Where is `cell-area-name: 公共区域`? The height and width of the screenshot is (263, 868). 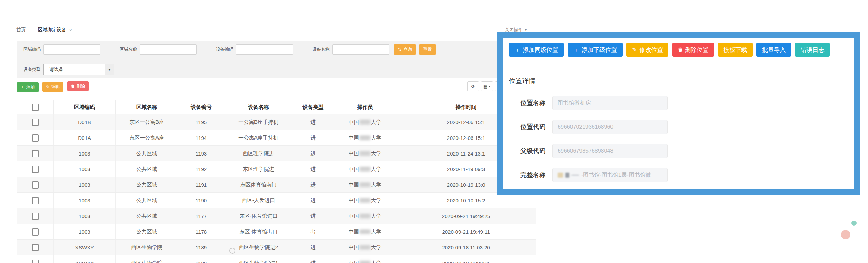 cell-area-name: 公共区域 is located at coordinates (147, 154).